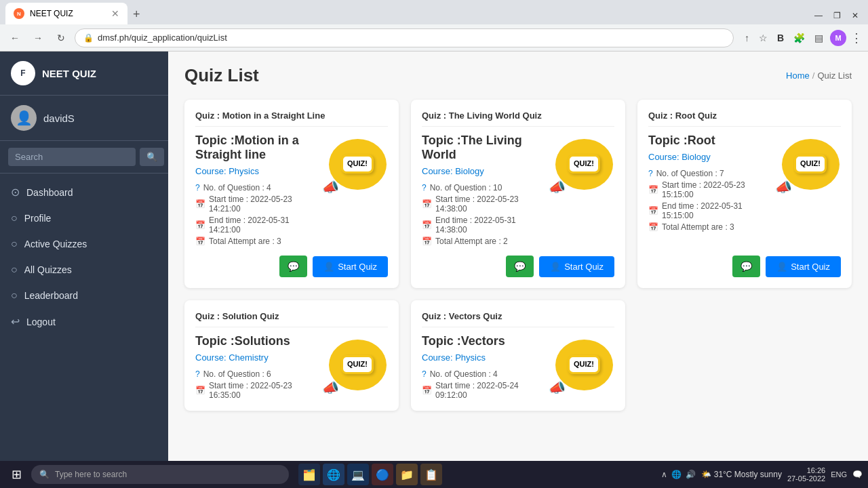  Describe the element at coordinates (14, 218) in the screenshot. I see `profile-icon: ○` at that location.